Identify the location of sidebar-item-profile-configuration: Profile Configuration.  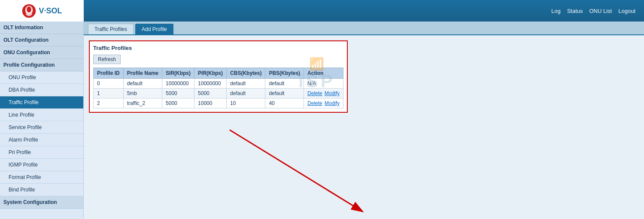
(42, 65).